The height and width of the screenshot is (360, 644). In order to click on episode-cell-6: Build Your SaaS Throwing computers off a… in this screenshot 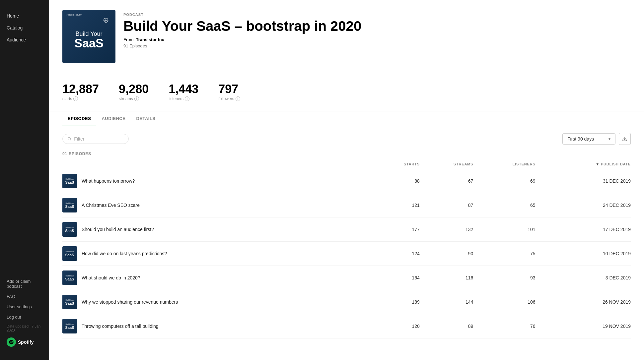, I will do `click(219, 326)`.